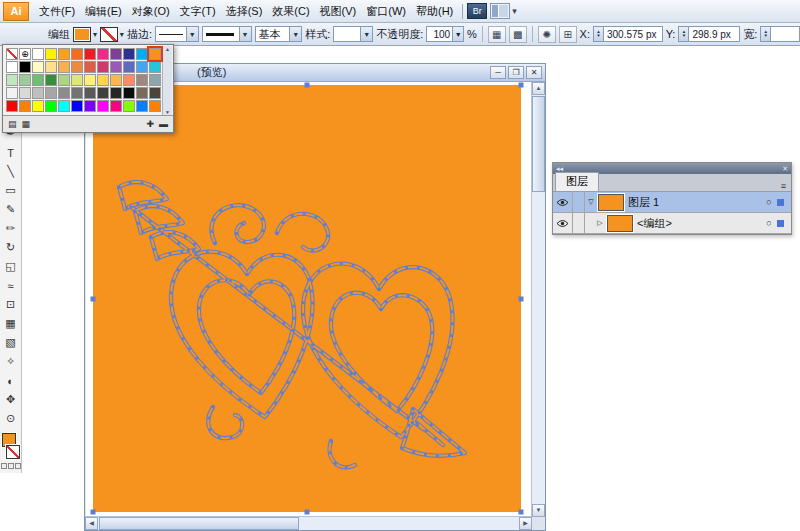  Describe the element at coordinates (497, 34) in the screenshot. I see `align-panel-icon: ▦` at that location.